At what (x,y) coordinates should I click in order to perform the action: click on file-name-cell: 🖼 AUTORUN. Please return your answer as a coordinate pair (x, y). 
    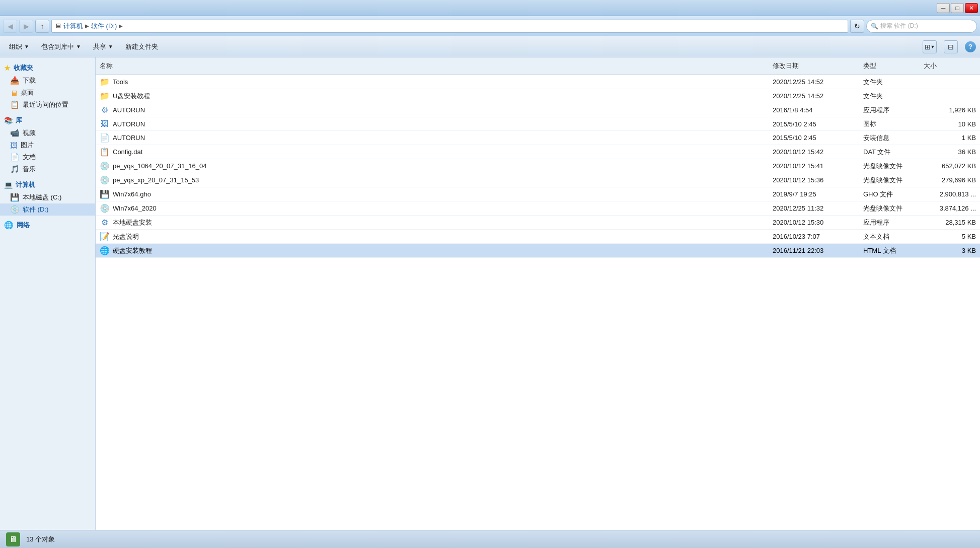
    Looking at the image, I should click on (432, 124).